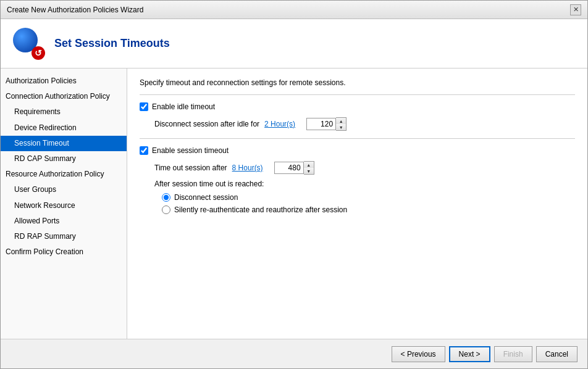 This screenshot has height=369, width=588. I want to click on sidebar-item-allowed-ports: Allowed Ports, so click(64, 221).